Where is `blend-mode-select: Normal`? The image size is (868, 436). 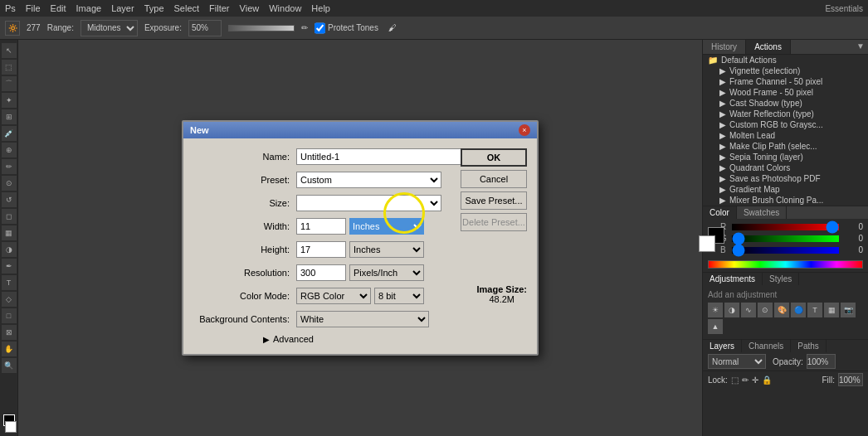
blend-mode-select: Normal is located at coordinates (737, 361).